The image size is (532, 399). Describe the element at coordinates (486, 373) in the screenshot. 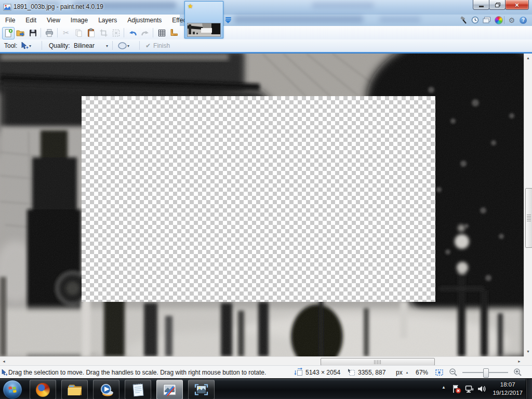

I see `zoom-slider-thumb` at that location.